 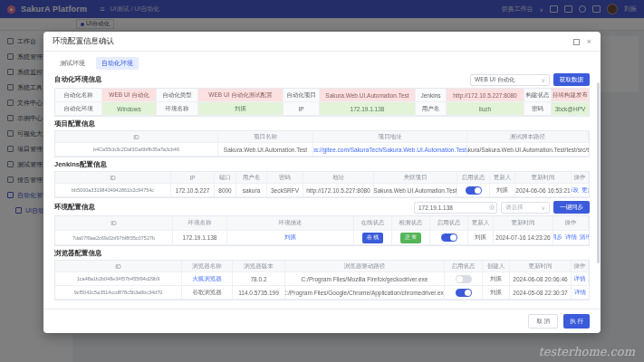 I want to click on dialog-fullscreen-icon, so click(x=576, y=42).